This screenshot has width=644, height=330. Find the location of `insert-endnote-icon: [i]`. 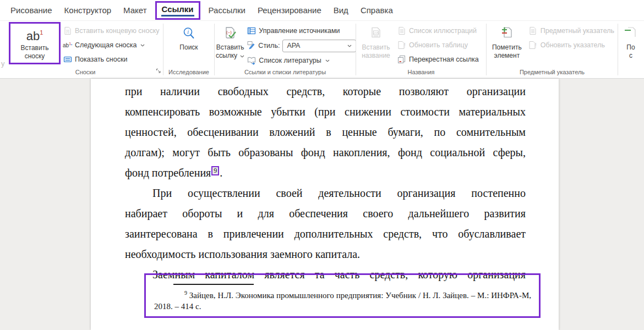

insert-endnote-icon: [i] is located at coordinates (67, 31).